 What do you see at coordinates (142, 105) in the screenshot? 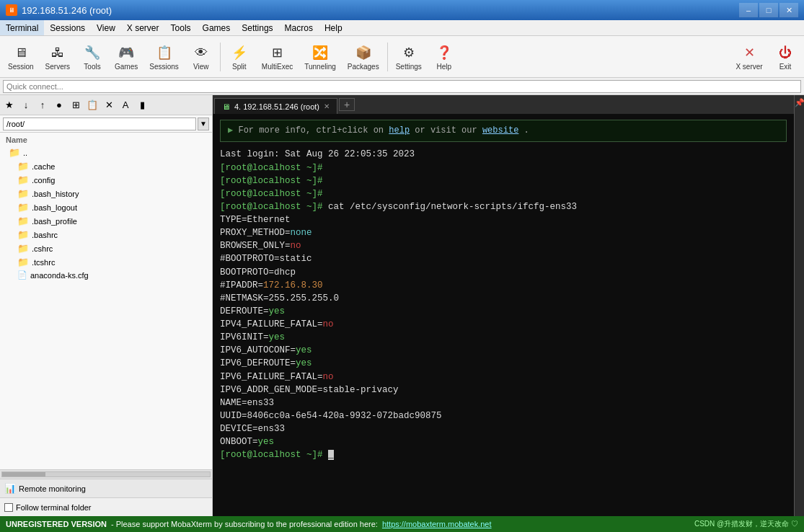
I see `sidebar-more-btn: ▮` at bounding box center [142, 105].